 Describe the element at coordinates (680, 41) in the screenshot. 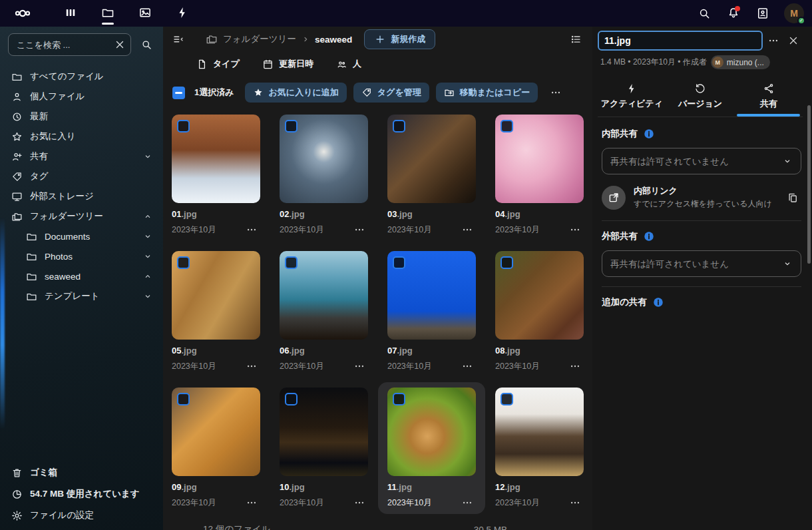

I see `filename-input` at that location.